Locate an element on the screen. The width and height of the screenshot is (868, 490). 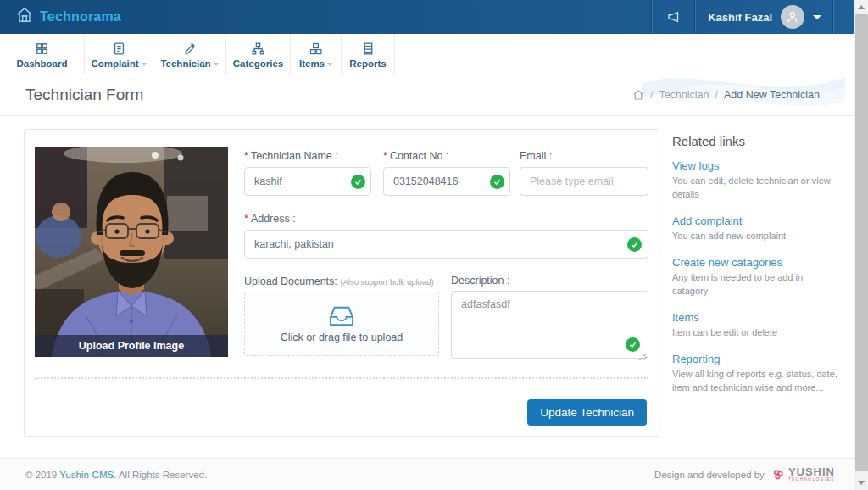
nav-item-items: Items is located at coordinates (316, 54).